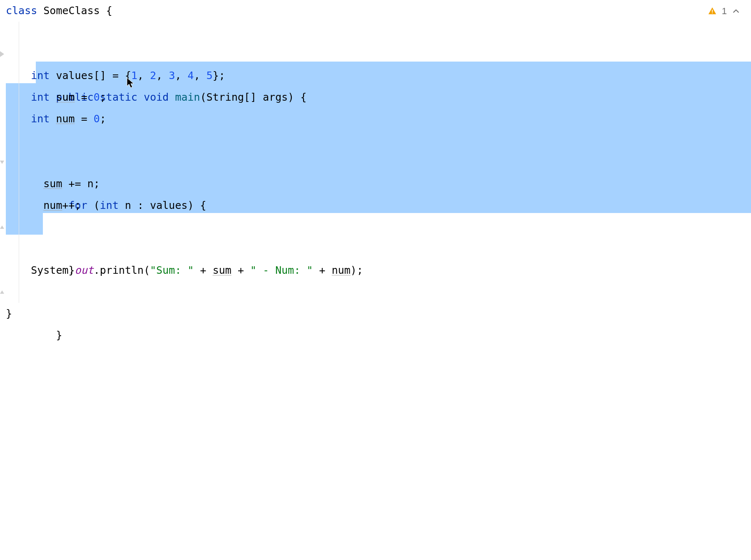 This screenshot has width=751, height=560. I want to click on int-literal: 4, so click(191, 76).